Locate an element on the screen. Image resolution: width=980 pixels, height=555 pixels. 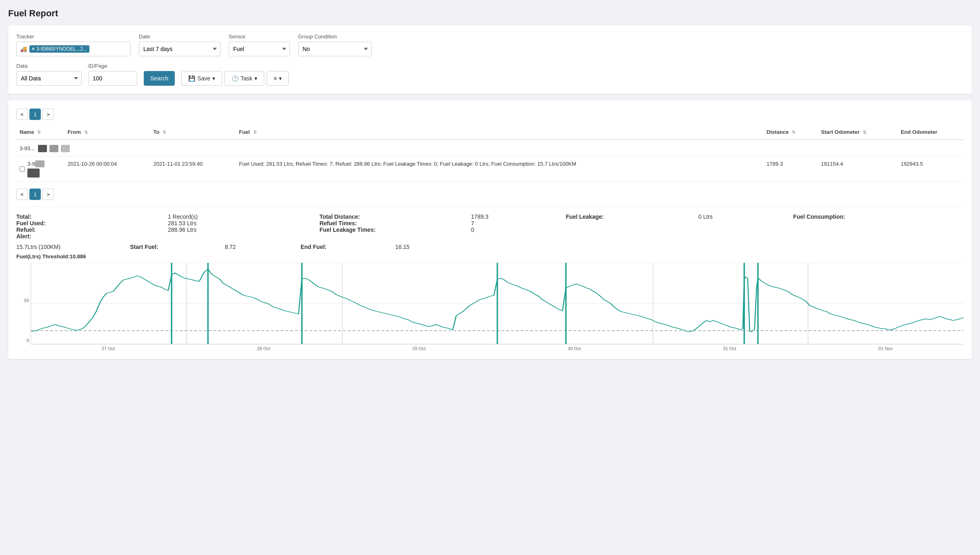
fuel-leakage-label: Fuel Leakage: is located at coordinates (585, 217).